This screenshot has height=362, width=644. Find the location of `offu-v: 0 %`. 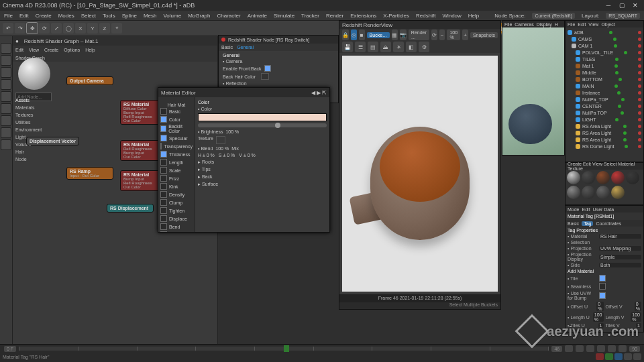

offu-v: 0 % is located at coordinates (600, 306).